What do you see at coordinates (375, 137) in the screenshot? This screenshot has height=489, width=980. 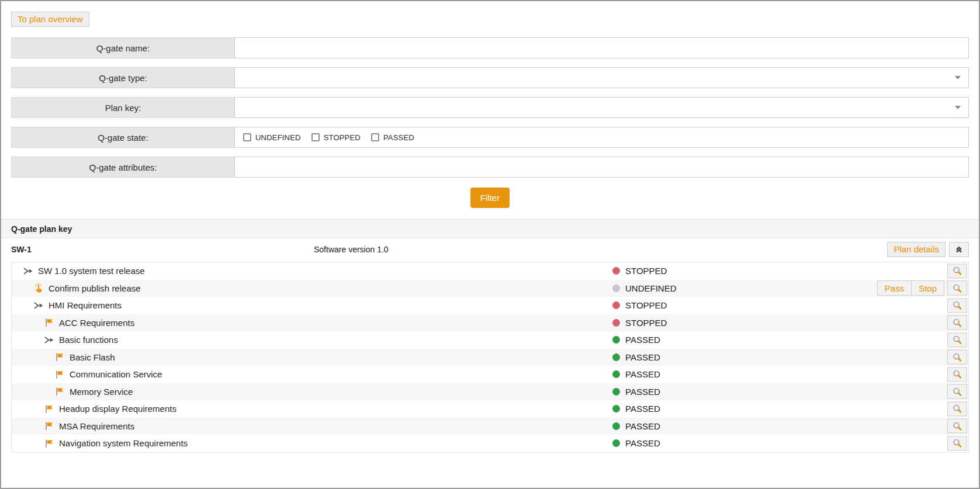 I see `state-passed-checkbox` at bounding box center [375, 137].